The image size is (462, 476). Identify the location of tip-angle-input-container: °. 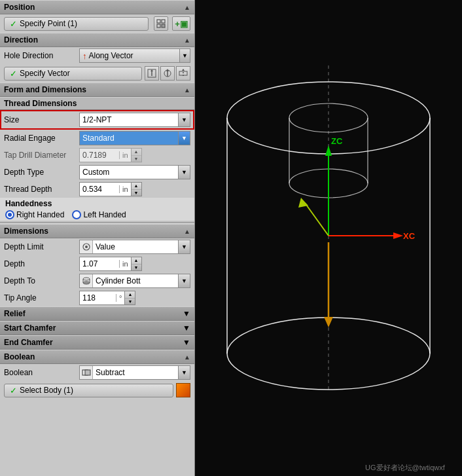
(102, 298).